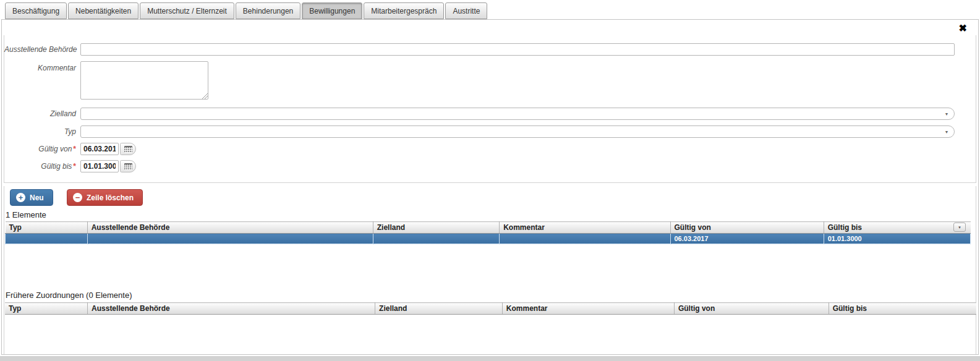  Describe the element at coordinates (747, 239) in the screenshot. I see `cell-gueltig-von: 06.03.2017` at that location.